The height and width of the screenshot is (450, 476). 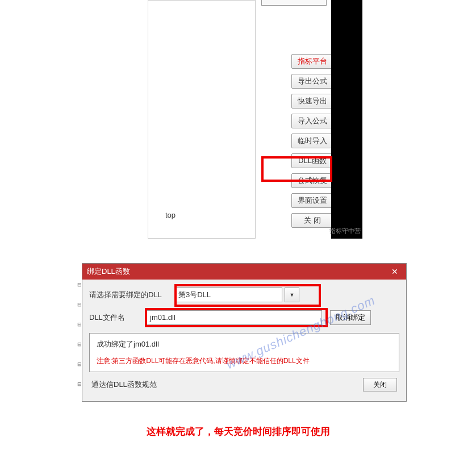 I want to click on import-formula-button: 导入公式, so click(x=312, y=121).